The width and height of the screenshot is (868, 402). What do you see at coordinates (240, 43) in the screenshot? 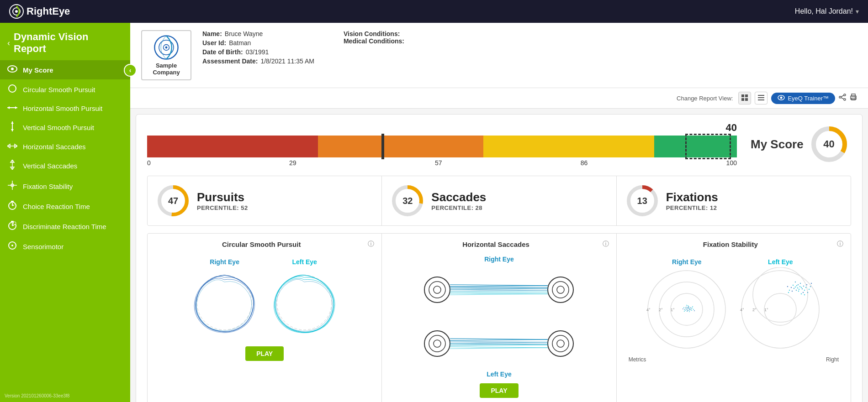
I see `userid-value: Batman` at bounding box center [240, 43].